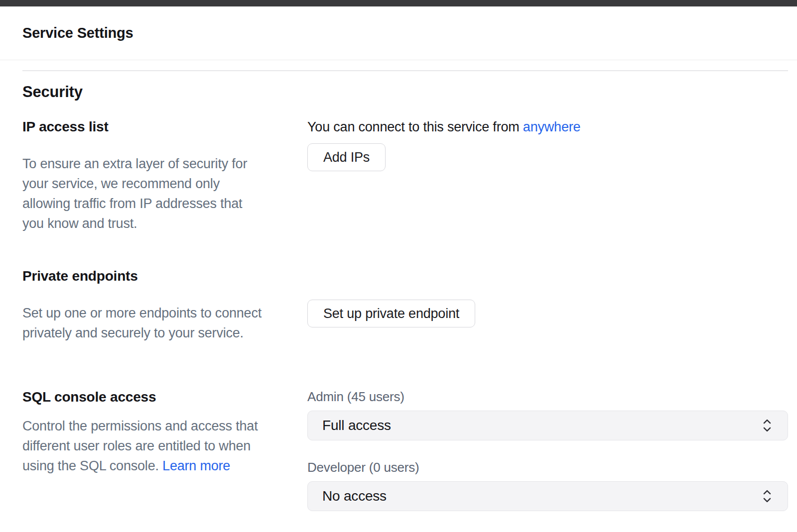  I want to click on ip-access-right-column: You can connect to this service from any…, so click(548, 145).